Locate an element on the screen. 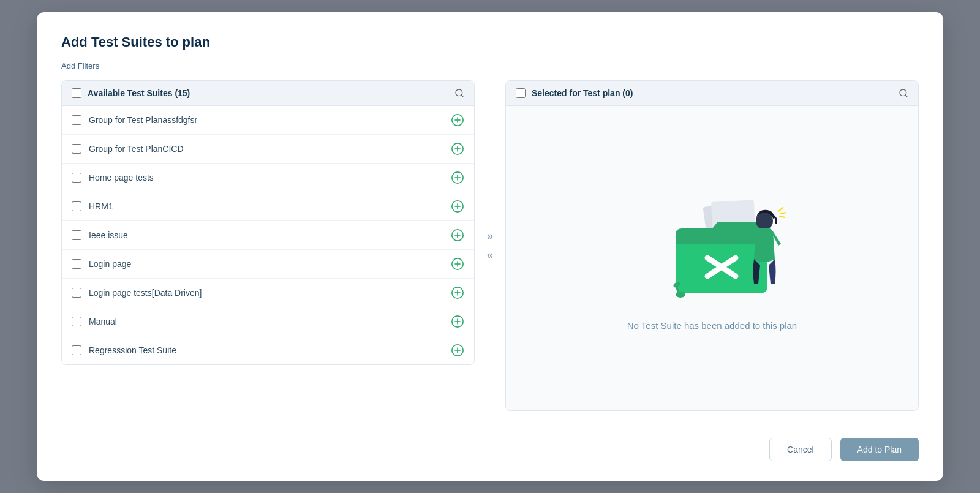  list-item: Login page is located at coordinates (268, 265).